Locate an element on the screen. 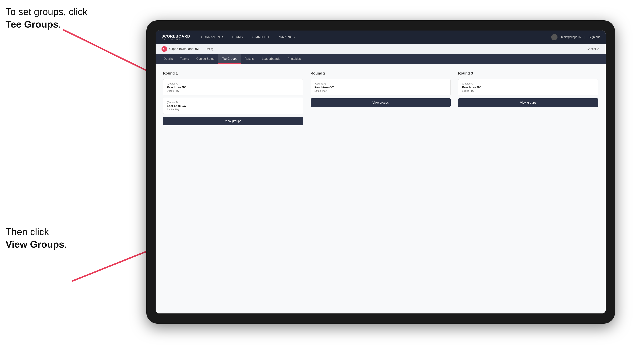 The height and width of the screenshot is (346, 644). sub-nav: C Clippd Invitational (M... Hosting Canc… is located at coordinates (380, 49).